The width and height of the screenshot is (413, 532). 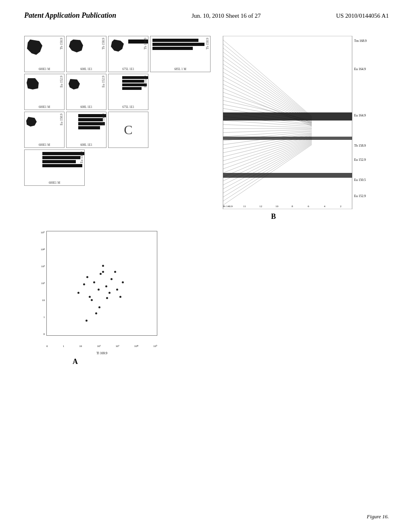 What do you see at coordinates (155, 346) in the screenshot?
I see `x-tick: 10⁵` at bounding box center [155, 346].